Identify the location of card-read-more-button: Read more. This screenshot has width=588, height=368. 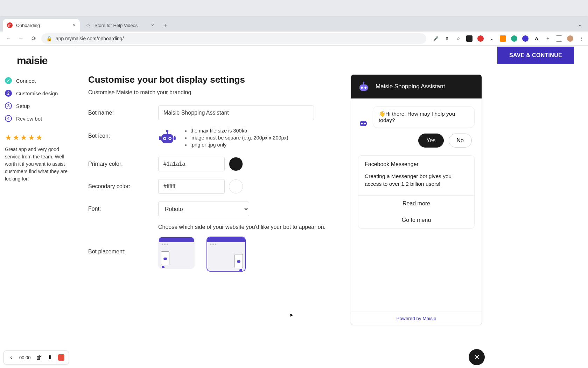
(416, 203).